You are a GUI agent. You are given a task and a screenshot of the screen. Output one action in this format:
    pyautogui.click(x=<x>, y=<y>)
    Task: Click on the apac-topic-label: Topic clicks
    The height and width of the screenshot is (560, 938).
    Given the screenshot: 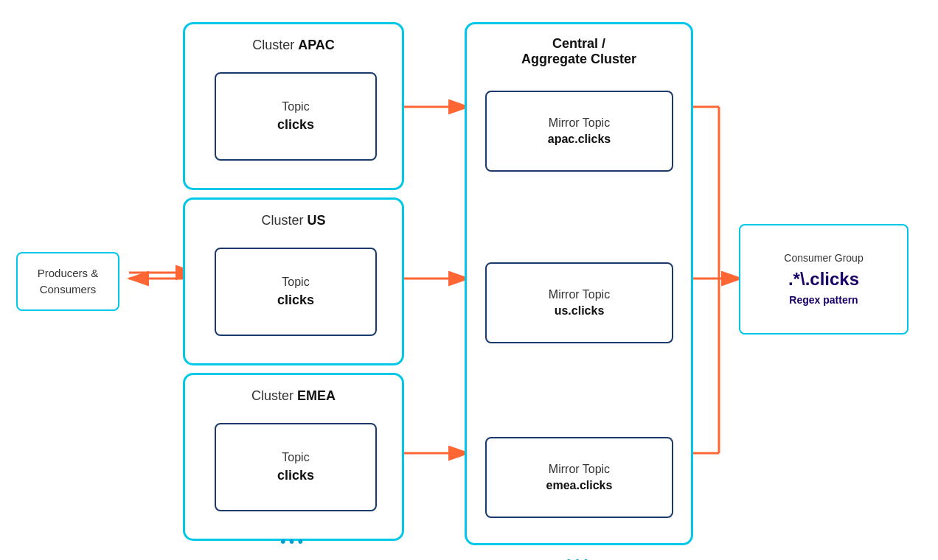 What is the action you would take?
    pyautogui.click(x=296, y=116)
    